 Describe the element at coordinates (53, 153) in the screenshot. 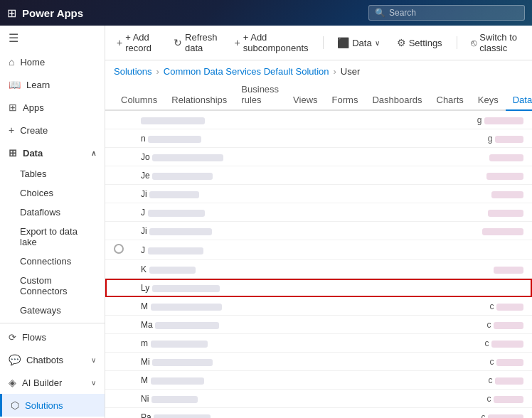

I see `sidebar-item-data: ⊞ Data ∧` at that location.